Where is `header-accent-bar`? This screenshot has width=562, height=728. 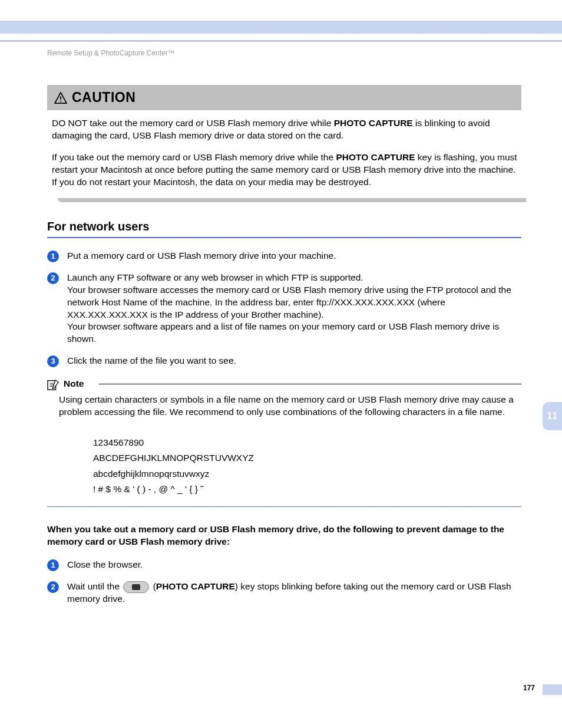
header-accent-bar is located at coordinates (281, 27).